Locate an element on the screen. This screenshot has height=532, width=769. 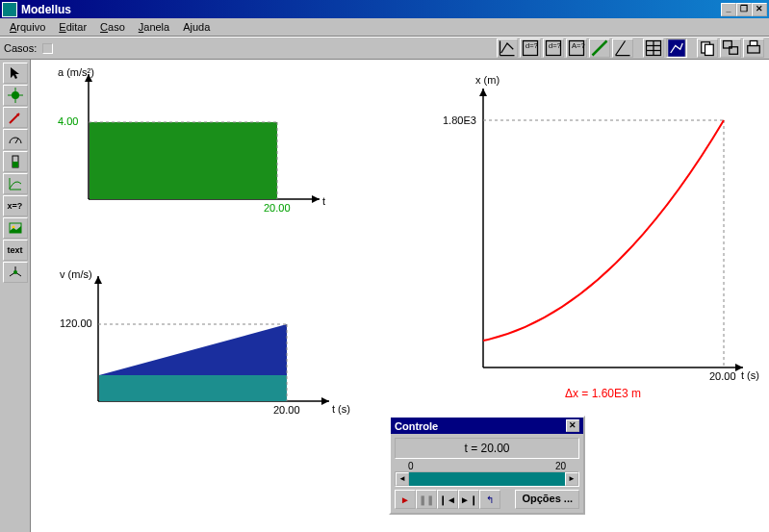
chart-button is located at coordinates (677, 48).